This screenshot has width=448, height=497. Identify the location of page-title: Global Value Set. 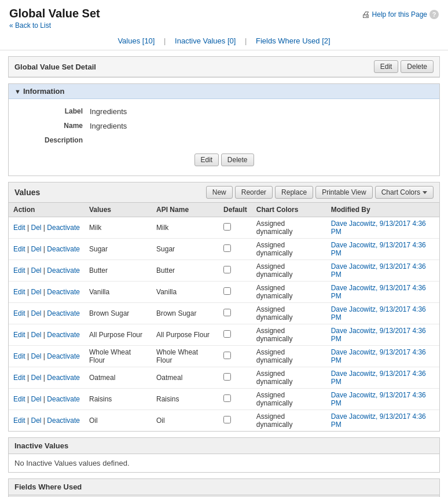
(54, 14).